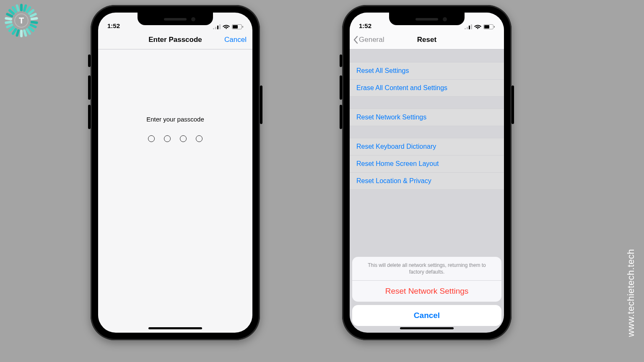 Image resolution: width=644 pixels, height=362 pixels. Describe the element at coordinates (427, 291) in the screenshot. I see `sheet-action-reset: Reset Network Settings` at that location.